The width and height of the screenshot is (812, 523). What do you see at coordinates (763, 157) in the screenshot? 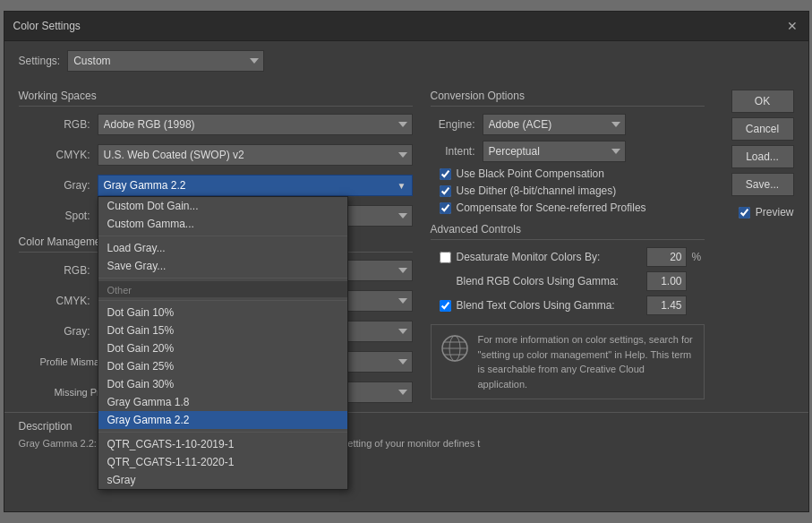
I see `load-button: Load...` at bounding box center [763, 157].